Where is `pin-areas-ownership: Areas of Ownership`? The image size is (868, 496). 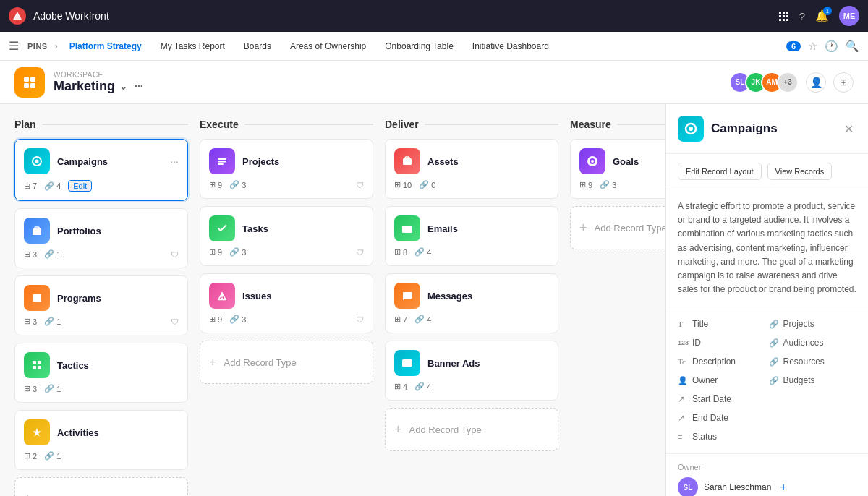 pin-areas-ownership: Areas of Ownership is located at coordinates (328, 46).